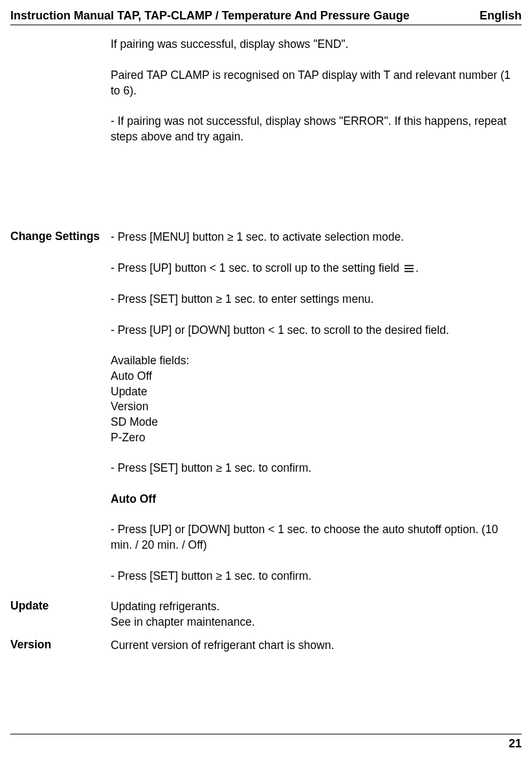 This screenshot has height=759, width=532. Describe the element at coordinates (61, 615) in the screenshot. I see `update-label: Update` at that location.